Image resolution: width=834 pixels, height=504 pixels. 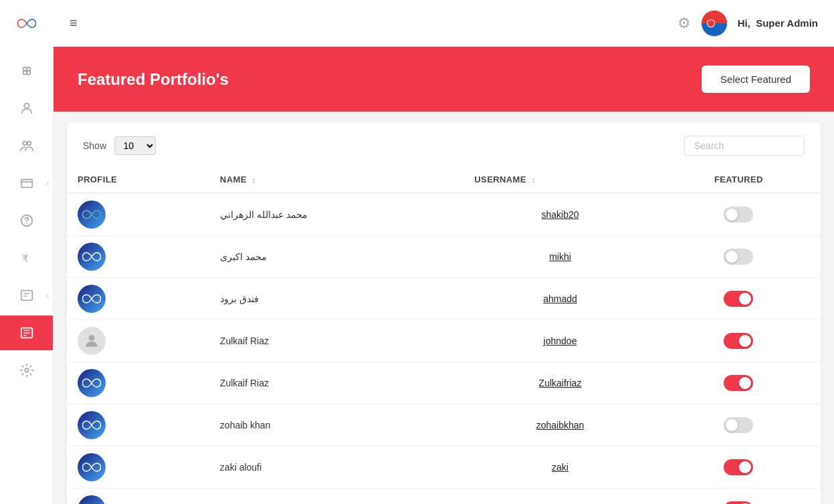 What do you see at coordinates (27, 221) in the screenshot?
I see `sidebar-item-help` at bounding box center [27, 221].